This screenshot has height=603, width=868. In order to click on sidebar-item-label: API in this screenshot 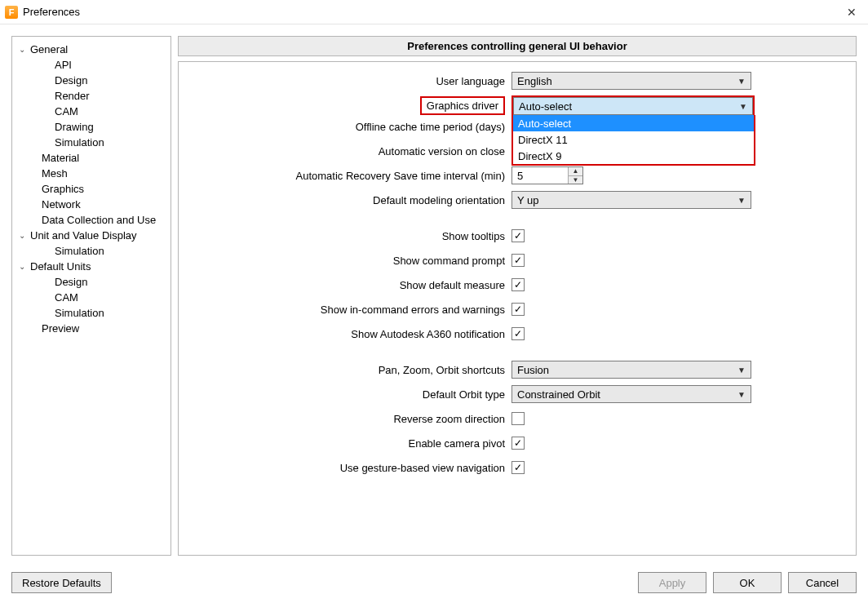, I will do `click(64, 65)`.